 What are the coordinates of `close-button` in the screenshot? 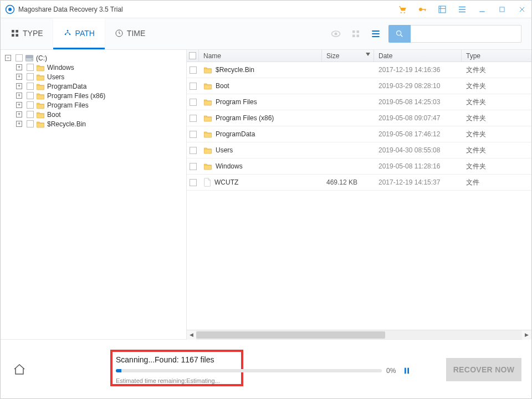 It's located at (522, 9).